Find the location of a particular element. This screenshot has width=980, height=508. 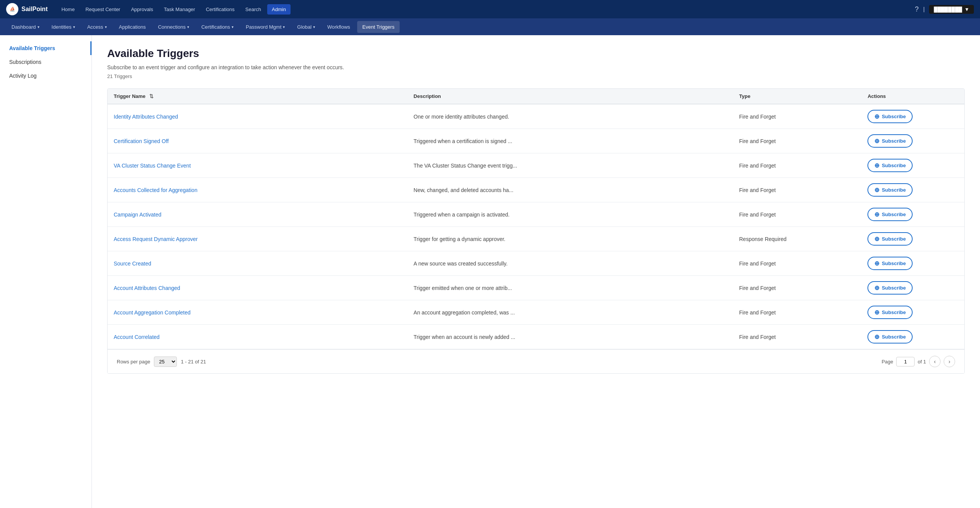

table-row: Certification Signed Off Triggered when … is located at coordinates (536, 141).